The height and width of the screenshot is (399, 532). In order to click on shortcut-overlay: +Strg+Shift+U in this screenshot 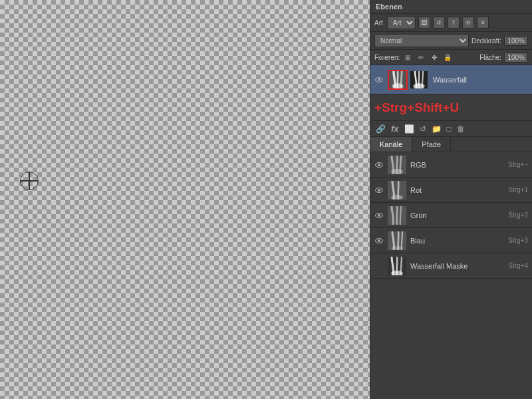, I will do `click(451, 108)`.